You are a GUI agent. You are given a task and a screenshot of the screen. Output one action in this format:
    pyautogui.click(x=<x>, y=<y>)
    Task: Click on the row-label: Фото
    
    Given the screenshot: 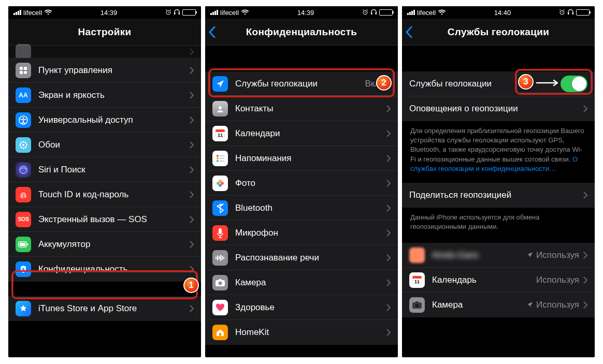 What is the action you would take?
    pyautogui.click(x=311, y=183)
    